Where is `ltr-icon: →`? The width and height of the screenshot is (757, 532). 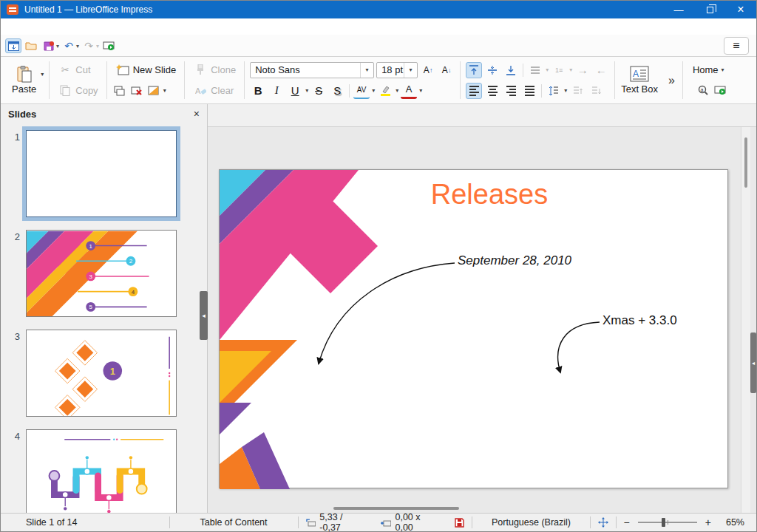 ltr-icon: → is located at coordinates (583, 70).